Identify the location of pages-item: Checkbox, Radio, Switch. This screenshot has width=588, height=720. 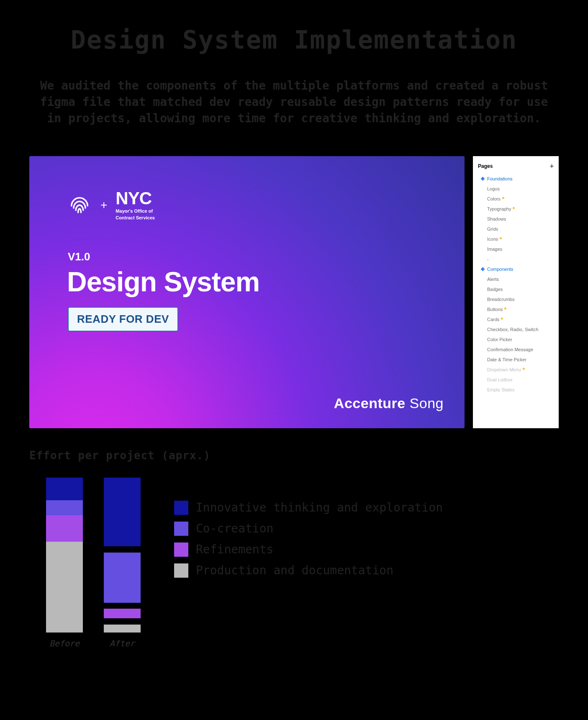
(516, 329).